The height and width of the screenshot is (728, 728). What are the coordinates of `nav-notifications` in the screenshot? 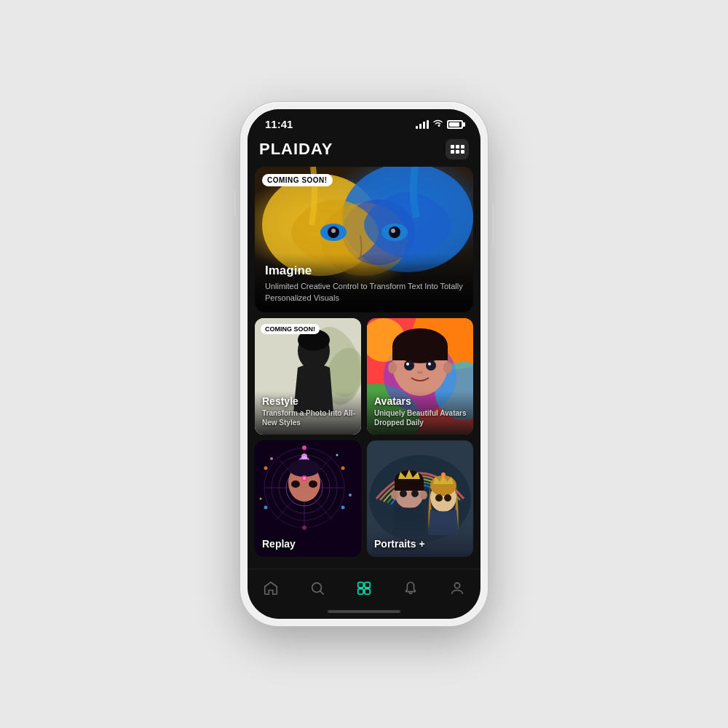 It's located at (411, 588).